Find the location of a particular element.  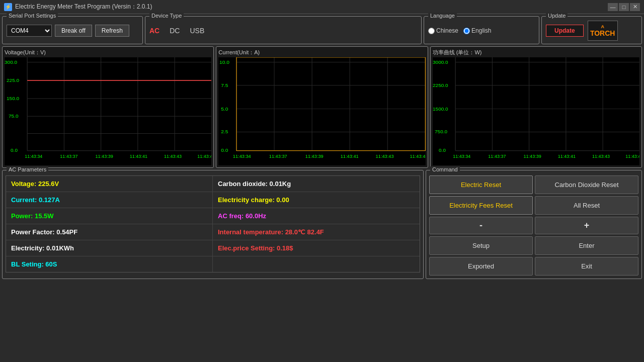

minimize-button: — is located at coordinates (613, 7).